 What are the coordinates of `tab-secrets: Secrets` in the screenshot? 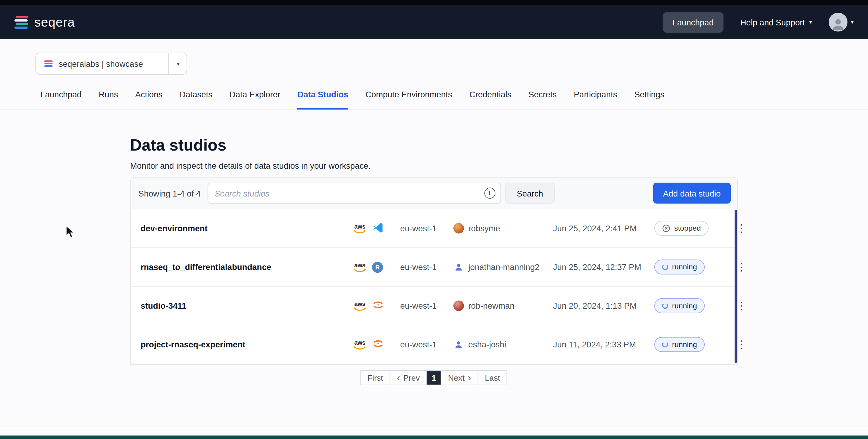 It's located at (542, 100).